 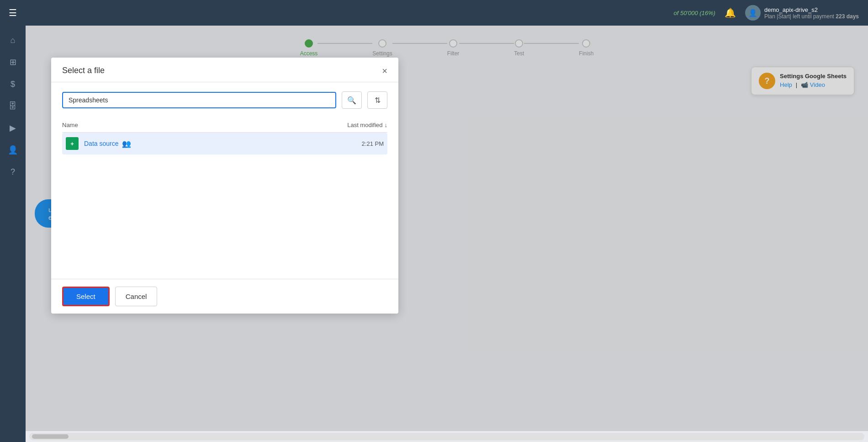 I want to click on media-icon: ▶, so click(x=13, y=128).